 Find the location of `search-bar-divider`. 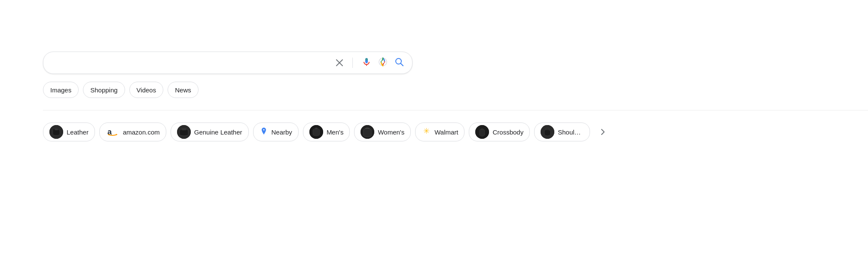

search-bar-divider is located at coordinates (352, 63).